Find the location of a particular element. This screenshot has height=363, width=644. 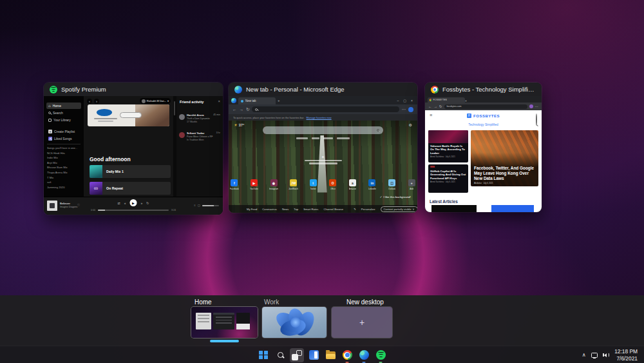

sidebar-item-home: ⌂Home is located at coordinates (64, 106).